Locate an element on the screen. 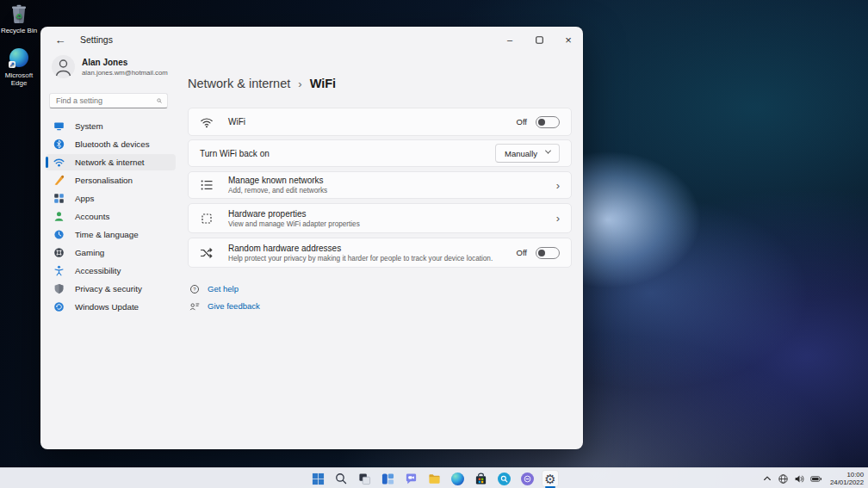 Image resolution: width=868 pixels, height=488 pixels. sidebar-item-gaming: Gaming is located at coordinates (110, 253).